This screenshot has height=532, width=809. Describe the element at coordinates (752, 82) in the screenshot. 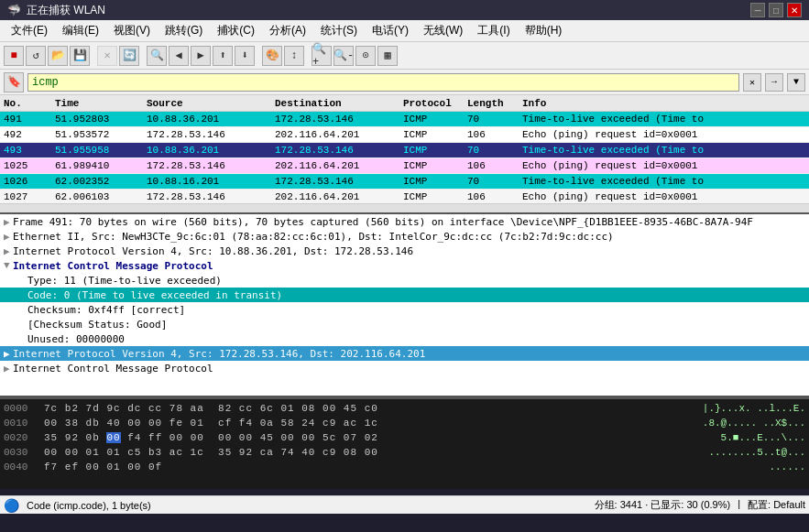

I see `filter-clear-button: ✕` at that location.